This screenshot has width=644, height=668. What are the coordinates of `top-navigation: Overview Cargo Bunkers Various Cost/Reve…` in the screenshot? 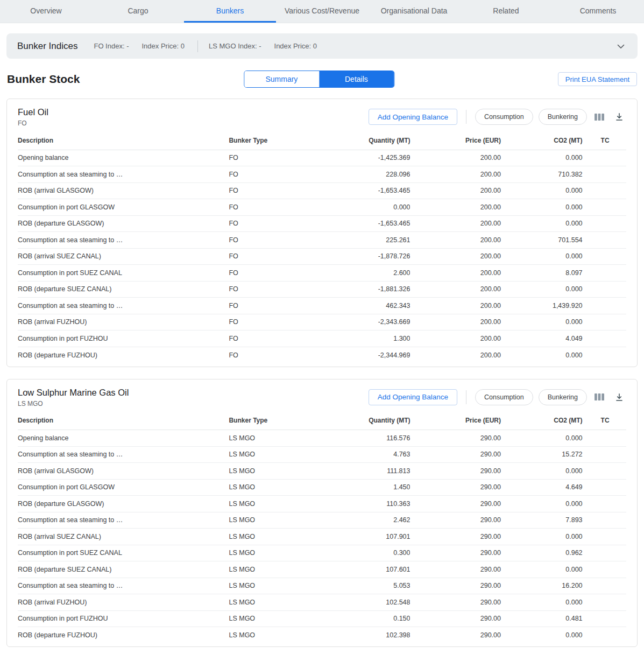 It's located at (322, 12).